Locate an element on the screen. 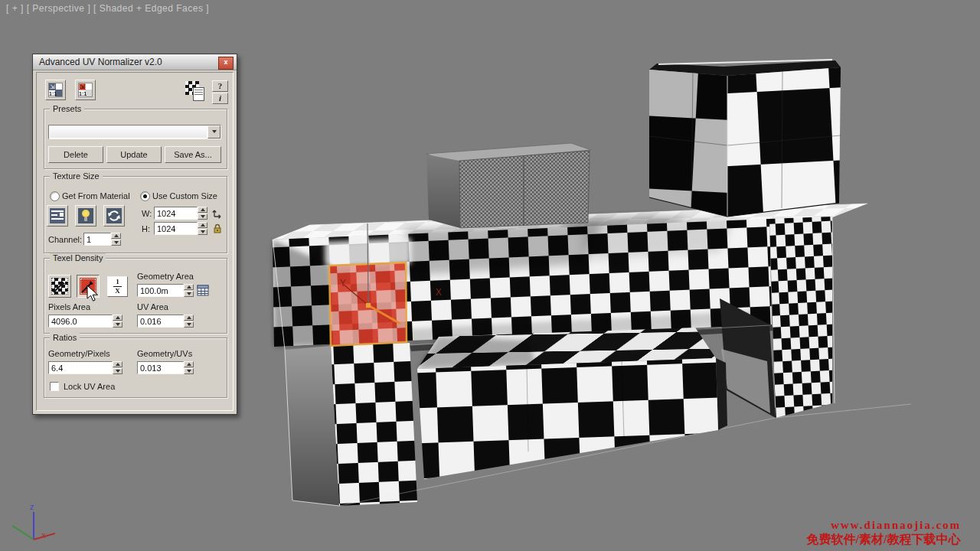  question-icon: ? is located at coordinates (220, 86).